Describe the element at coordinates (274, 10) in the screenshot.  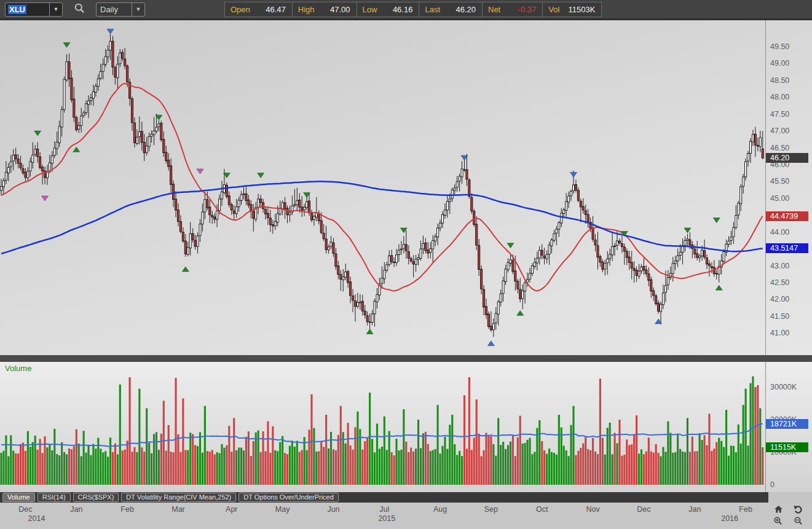
I see `quote-value: 46.47` at that location.